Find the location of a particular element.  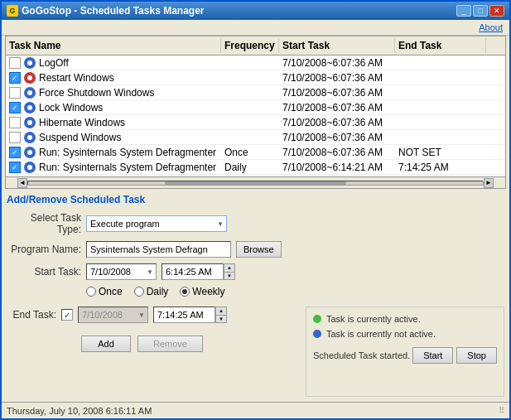

radio-weekly: Weekly is located at coordinates (202, 292).